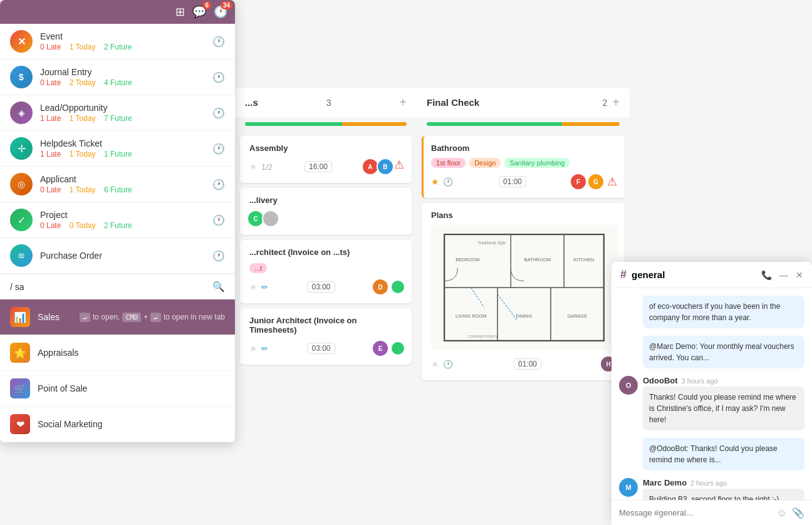 This screenshot has width=812, height=525. I want to click on junior-architect-avatars: E, so click(389, 348).